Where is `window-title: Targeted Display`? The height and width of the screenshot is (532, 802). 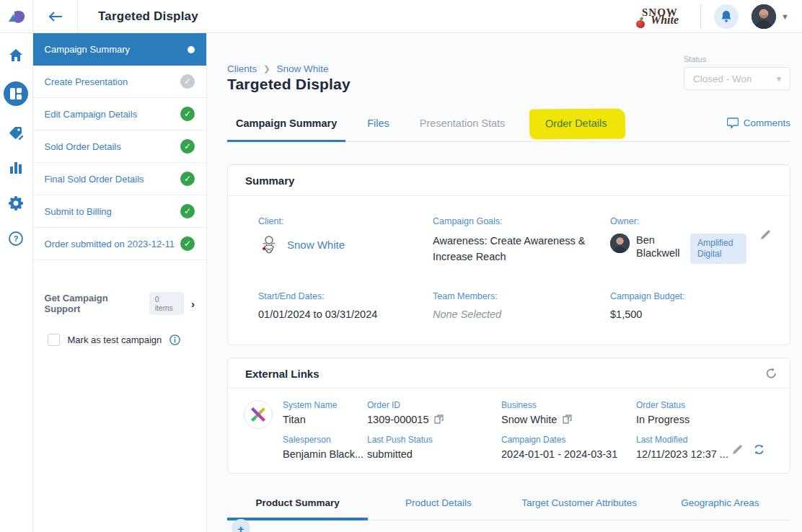
window-title: Targeted Display is located at coordinates (138, 16).